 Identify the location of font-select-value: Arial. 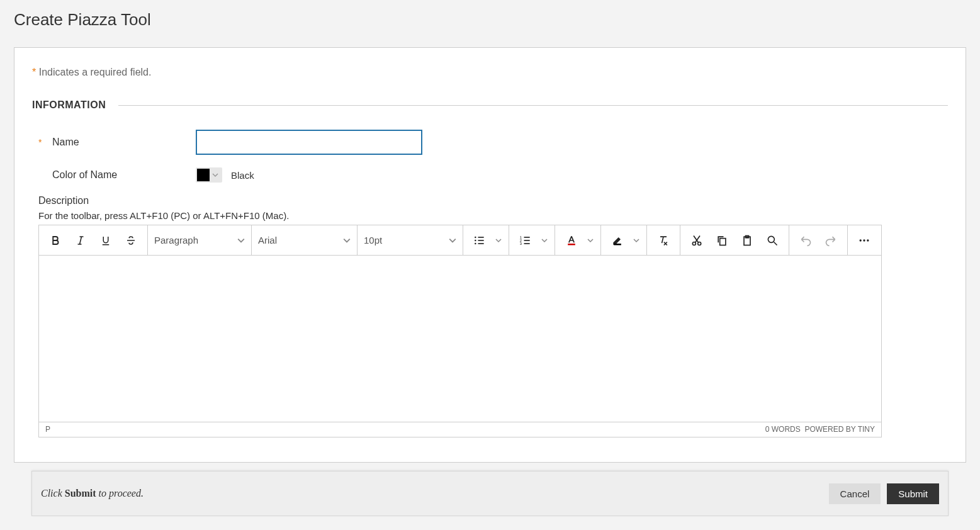
(268, 240).